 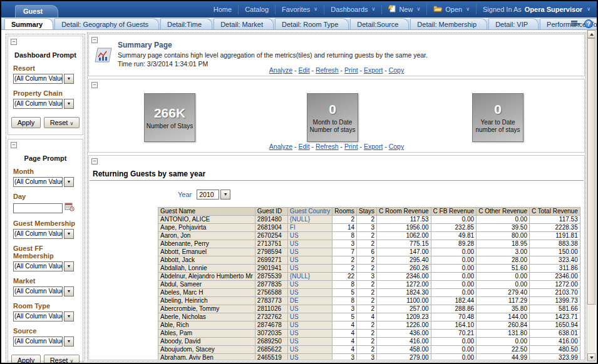 What do you see at coordinates (223, 9) in the screenshot?
I see `nav-item-home: Home` at bounding box center [223, 9].